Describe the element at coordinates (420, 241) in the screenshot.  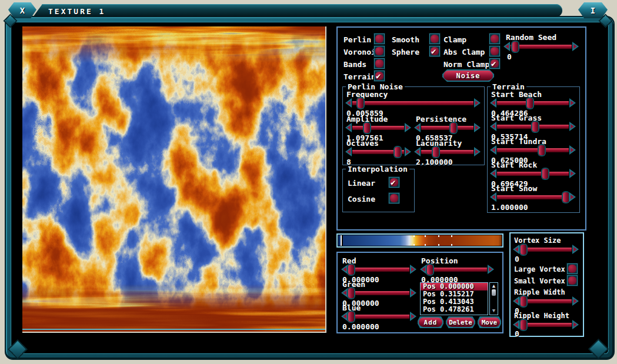
I see `gradient-bar` at that location.